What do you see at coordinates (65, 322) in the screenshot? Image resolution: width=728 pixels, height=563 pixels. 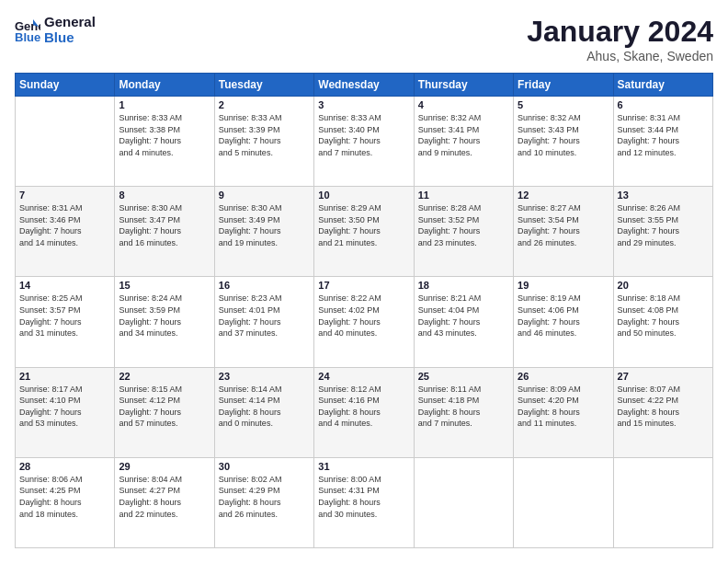 I see `calendar-cell: 14Sunrise: 8:25 AM Sunset: 3:57 PM Dayli…` at bounding box center [65, 322].